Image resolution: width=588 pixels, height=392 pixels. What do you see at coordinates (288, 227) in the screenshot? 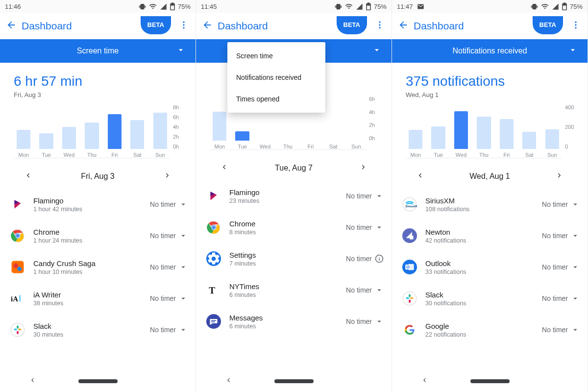
I see `app-meta: Chrome8 minutes` at bounding box center [288, 227].